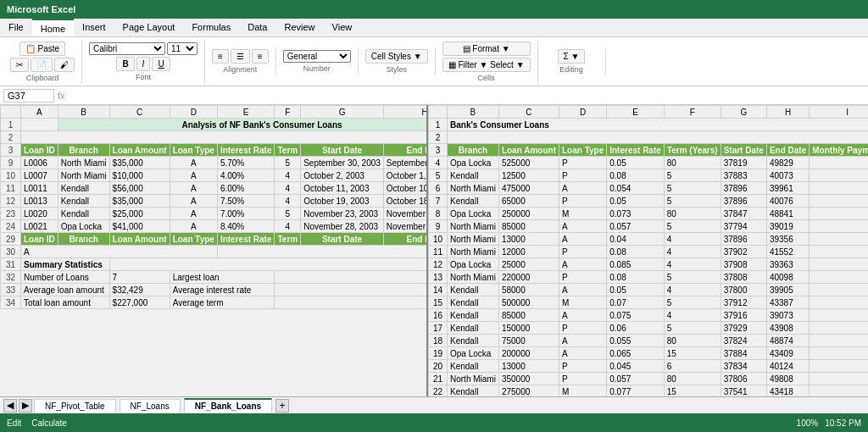 Image resolution: width=868 pixels, height=432 pixels. I want to click on cell-start-9: September 30, 2003, so click(342, 163).